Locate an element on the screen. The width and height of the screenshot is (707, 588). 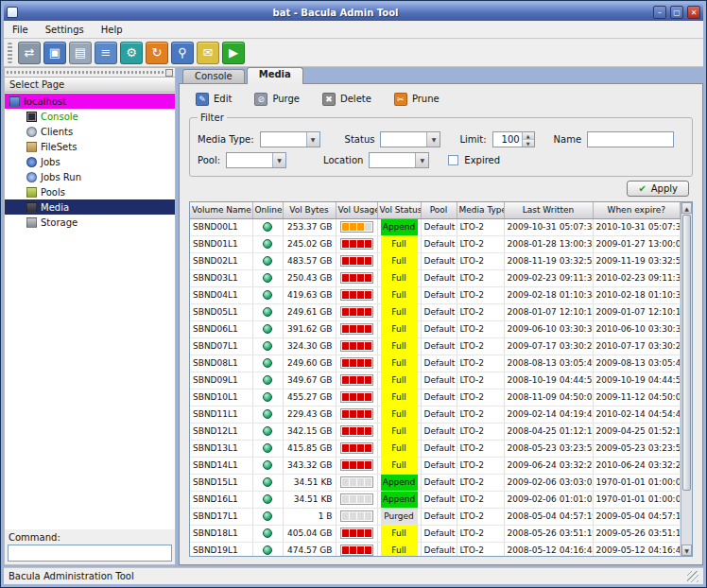
online-icon is located at coordinates (267, 329).